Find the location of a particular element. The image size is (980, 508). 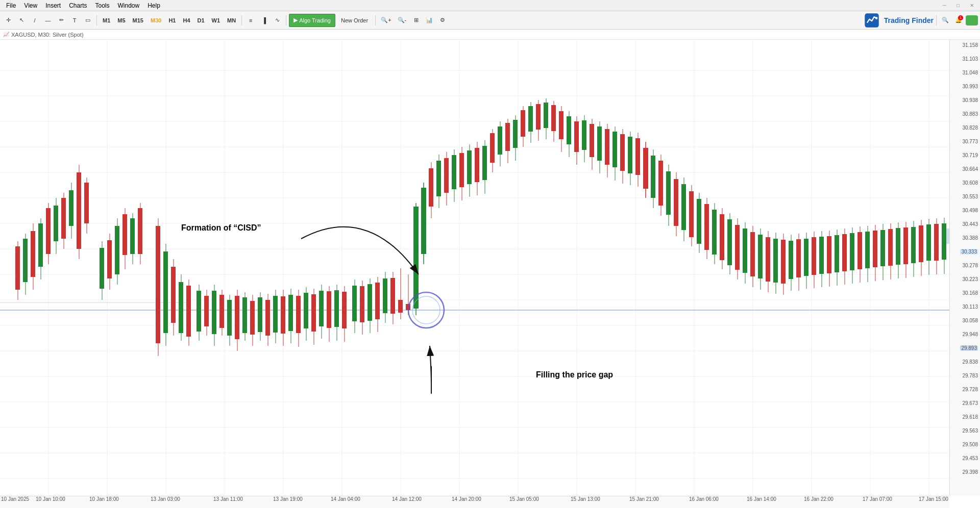

time-label-16: 17 Jan 15:00 is located at coordinates (934, 499).